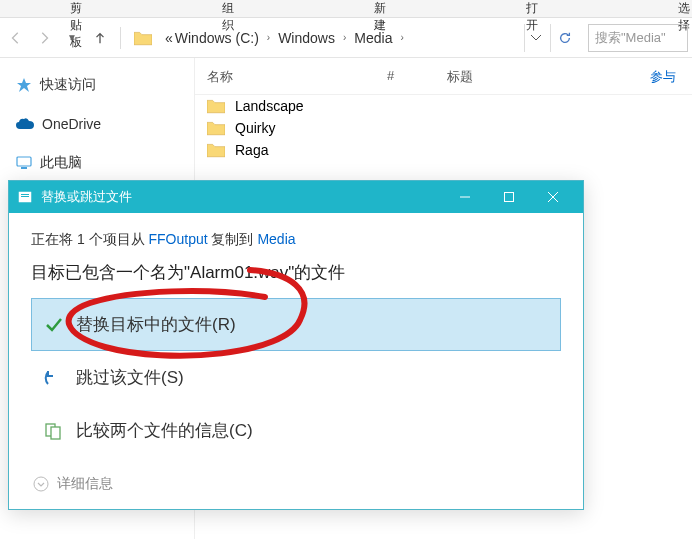 The image size is (692, 539). I want to click on file-name: Raga, so click(252, 150).